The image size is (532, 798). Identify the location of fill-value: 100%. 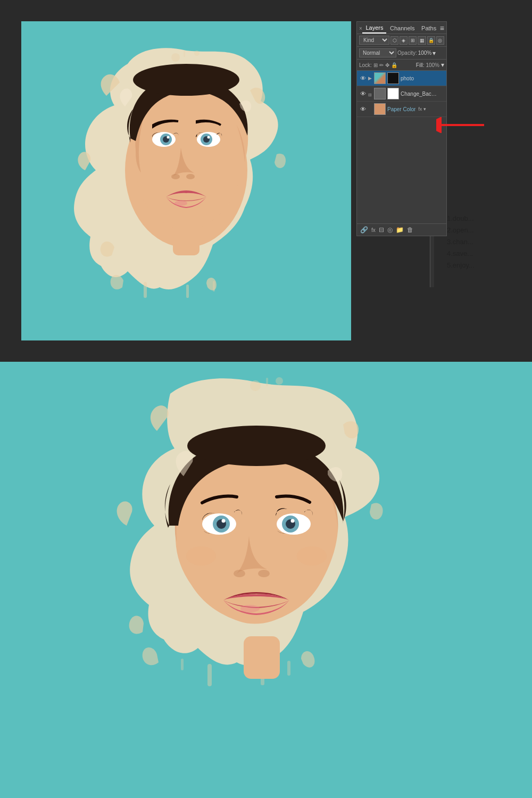
(433, 65).